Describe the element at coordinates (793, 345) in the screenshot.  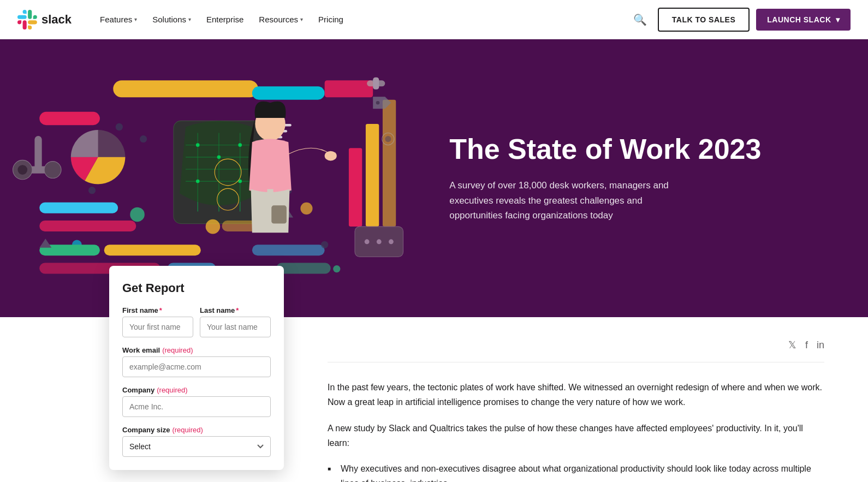
I see `twitter-icon: 𝕏` at that location.